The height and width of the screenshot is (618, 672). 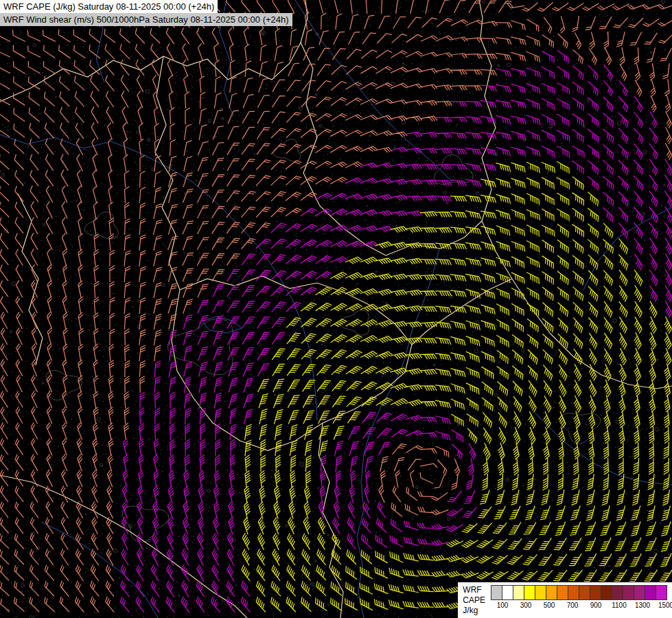 What do you see at coordinates (665, 606) in the screenshot?
I see `legend-tick-label: 1500` at bounding box center [665, 606].